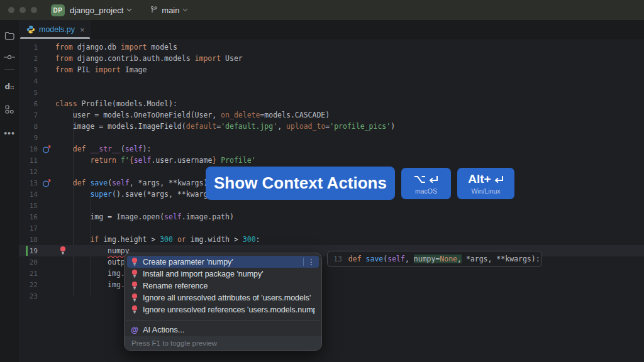 The height and width of the screenshot is (362, 644). I want to click on project-tool-button, so click(9, 36).